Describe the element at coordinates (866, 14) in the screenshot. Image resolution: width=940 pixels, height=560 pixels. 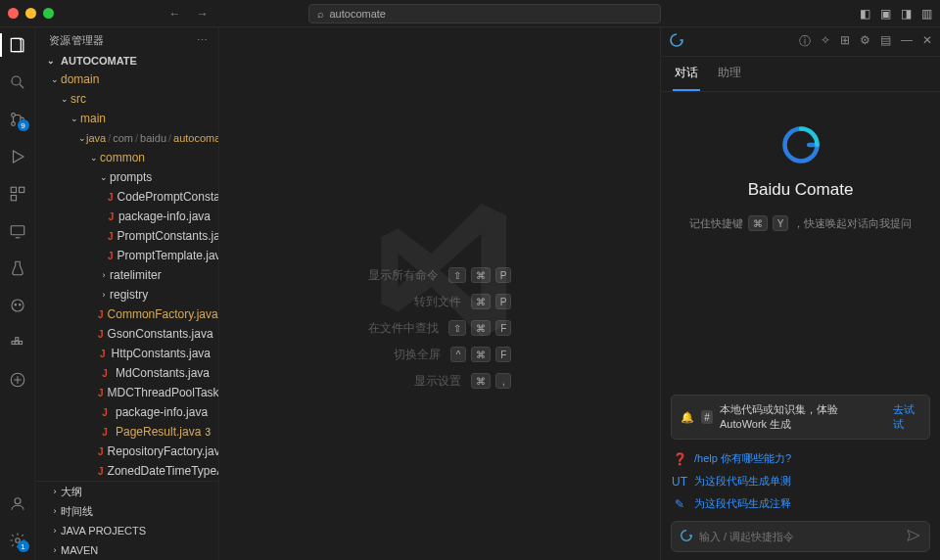
I see `layout-primary-icon: ◧` at that location.